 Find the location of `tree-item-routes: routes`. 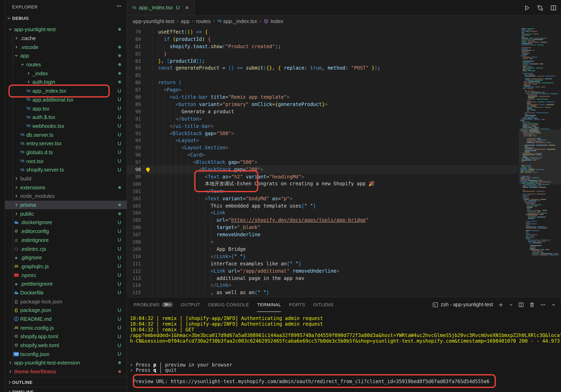

tree-item-routes: routes is located at coordinates (66, 64).